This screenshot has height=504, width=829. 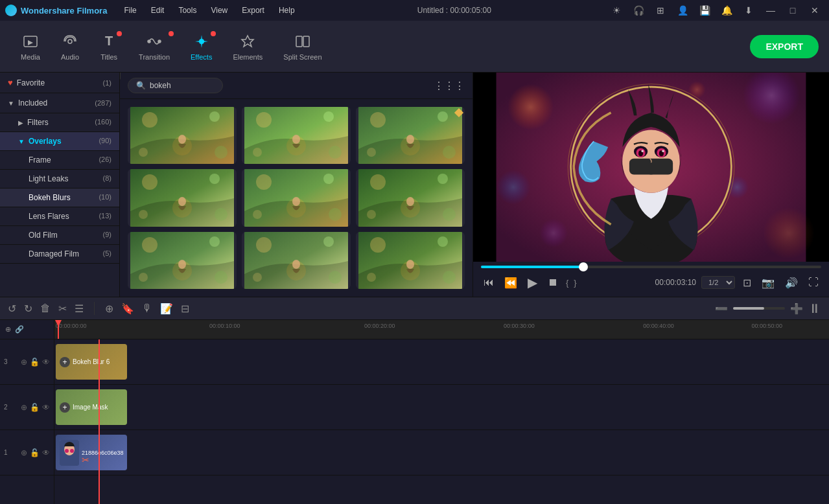 What do you see at coordinates (43, 235) in the screenshot?
I see `old-film-label: Old Film` at bounding box center [43, 235].